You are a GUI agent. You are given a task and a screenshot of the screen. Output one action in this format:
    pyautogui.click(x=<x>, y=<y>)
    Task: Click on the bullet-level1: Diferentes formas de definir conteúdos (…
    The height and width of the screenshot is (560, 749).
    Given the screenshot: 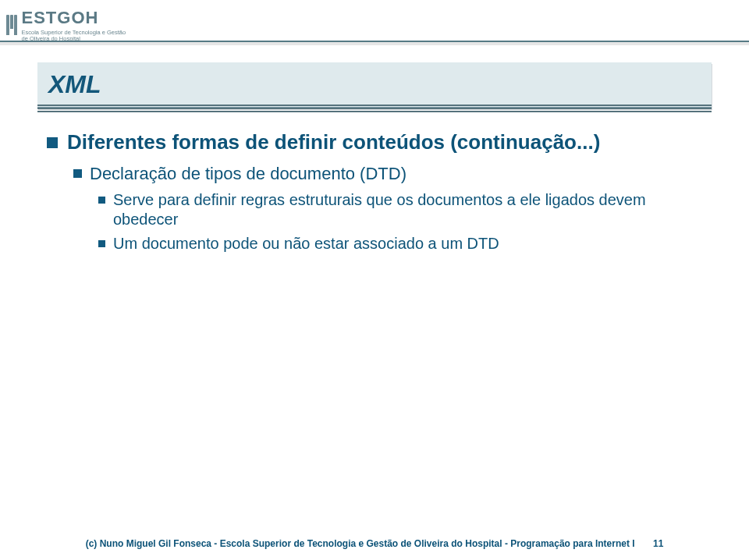 What is the action you would take?
    pyautogui.click(x=374, y=142)
    